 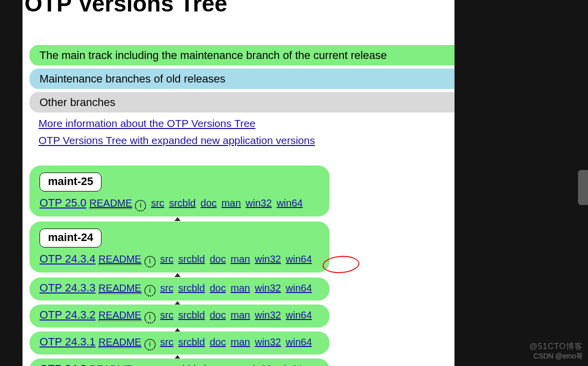 I want to click on branch-badge: maint-24, so click(x=70, y=238).